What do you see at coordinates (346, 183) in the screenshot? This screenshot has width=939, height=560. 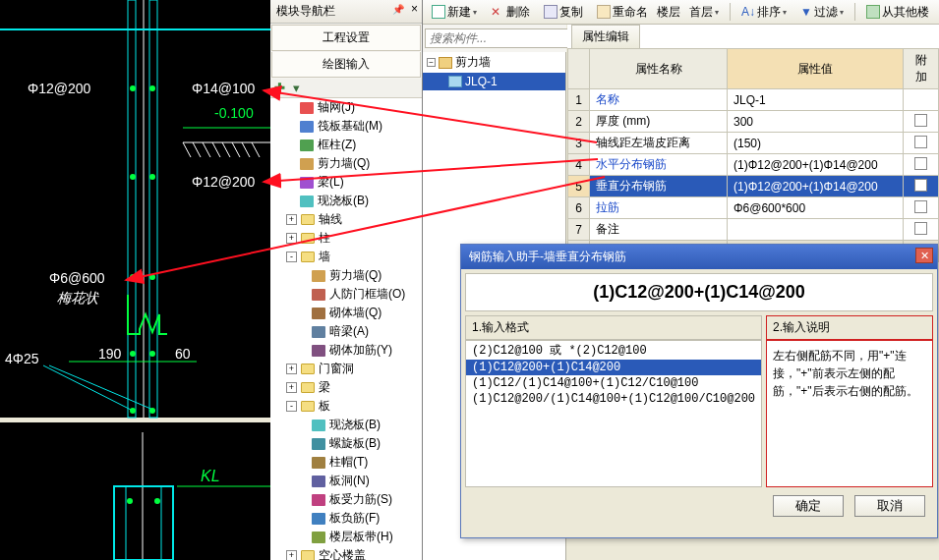 I see `tree-item: 梁(L)` at bounding box center [346, 183].